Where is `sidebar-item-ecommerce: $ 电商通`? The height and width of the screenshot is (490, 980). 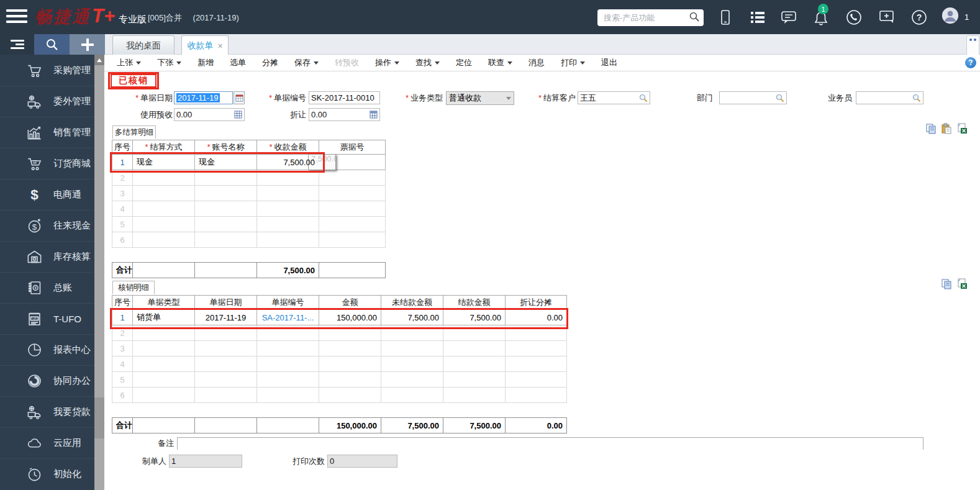
sidebar-item-ecommerce: $ 电商通 is located at coordinates (47, 194).